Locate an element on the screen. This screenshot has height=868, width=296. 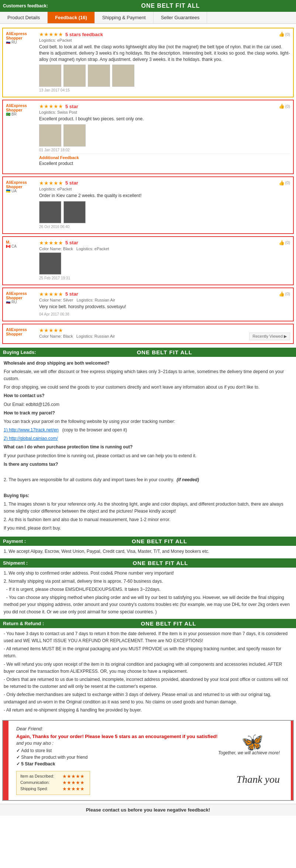
buying-leads-header: Buying Leads: ONE BELT FIT ALL is located at coordinates (148, 352).